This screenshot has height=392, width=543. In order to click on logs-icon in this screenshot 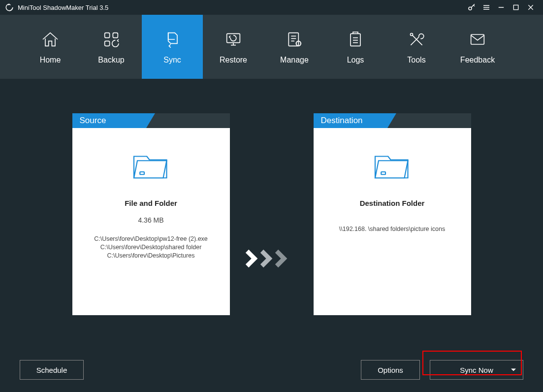, I will do `click(355, 39)`.